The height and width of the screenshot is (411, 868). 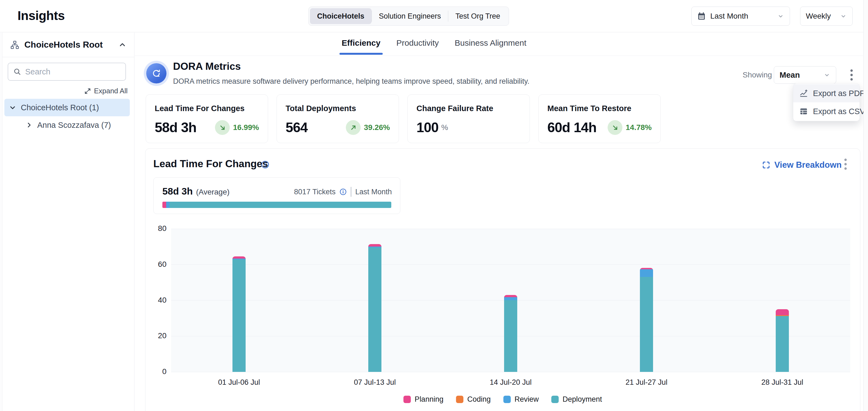 I want to click on metric-card-title: Total Deployments, so click(x=338, y=108).